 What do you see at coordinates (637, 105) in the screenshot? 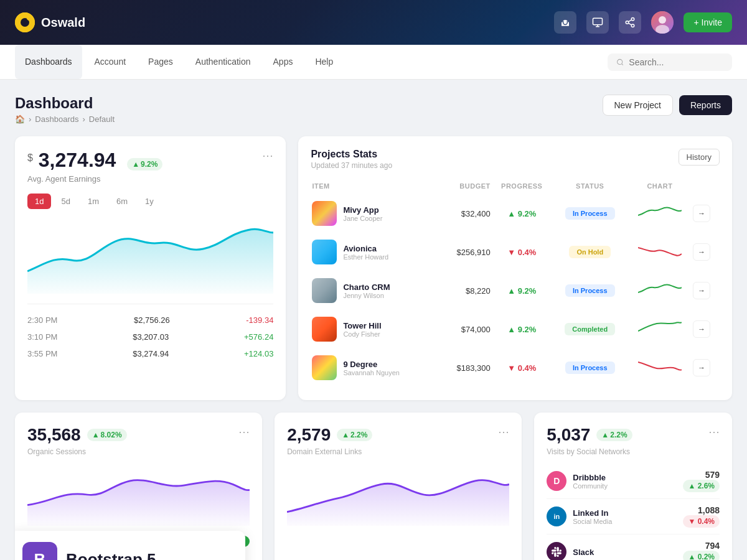
I see `new-project-button: New Project` at bounding box center [637, 105].